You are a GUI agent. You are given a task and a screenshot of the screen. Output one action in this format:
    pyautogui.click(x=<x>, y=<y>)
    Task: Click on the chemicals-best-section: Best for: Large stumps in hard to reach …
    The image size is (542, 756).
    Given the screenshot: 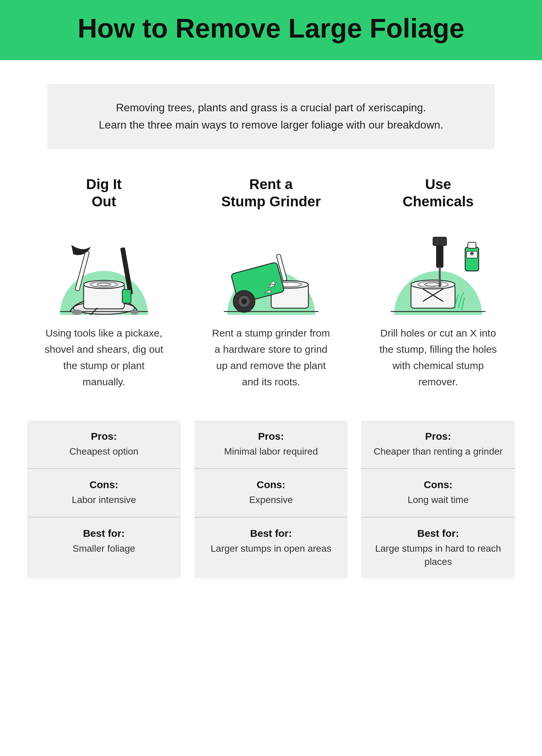 What is the action you would take?
    pyautogui.click(x=438, y=548)
    